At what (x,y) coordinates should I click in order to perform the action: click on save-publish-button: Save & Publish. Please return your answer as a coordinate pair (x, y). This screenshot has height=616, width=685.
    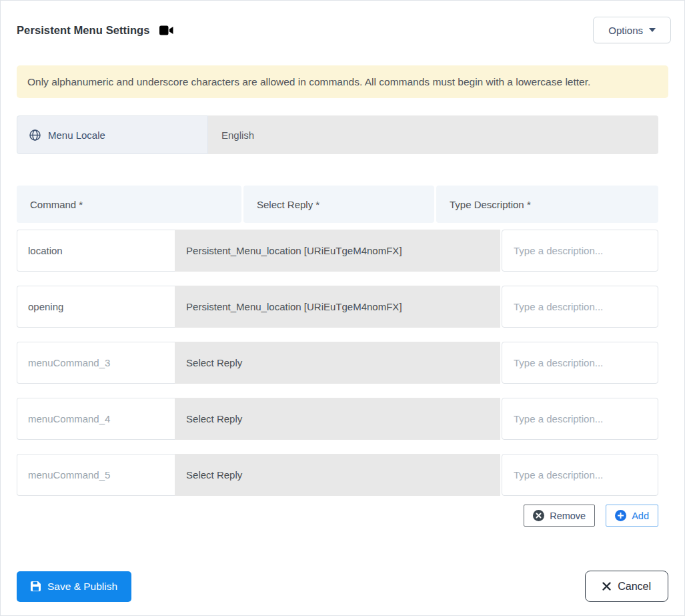
    Looking at the image, I should click on (74, 587).